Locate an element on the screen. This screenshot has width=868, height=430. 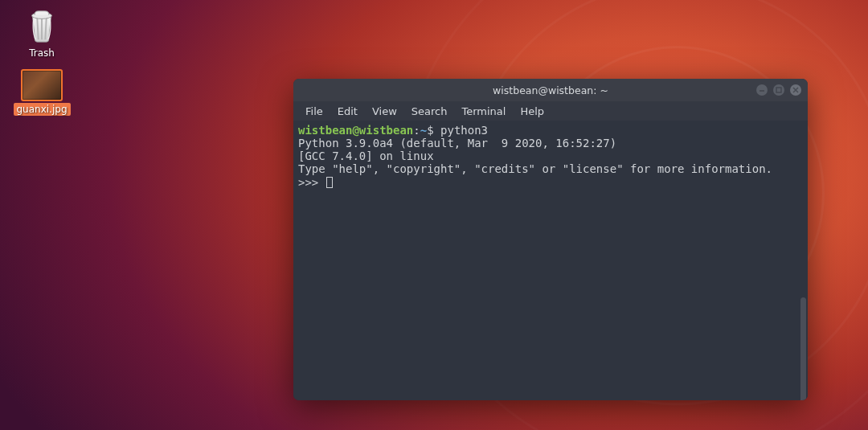
maximize-button is located at coordinates (779, 90).